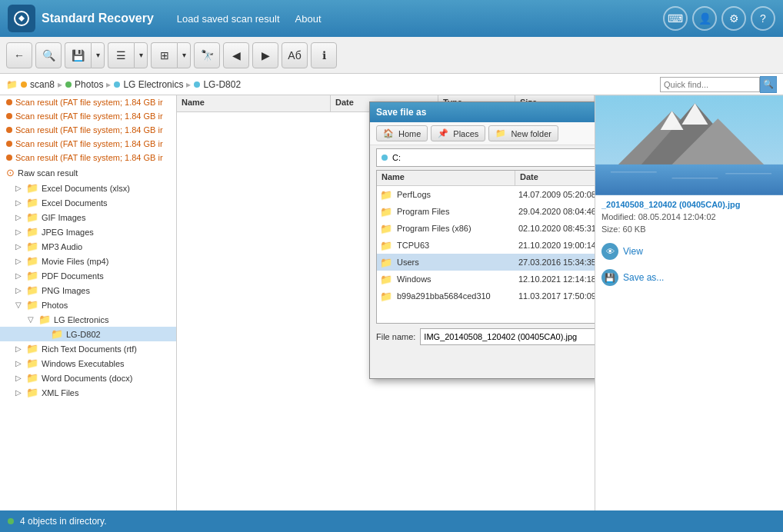 The width and height of the screenshot is (783, 532). What do you see at coordinates (485, 247) in the screenshot?
I see `dialog-file-list: Name Date Type Size 📁 PerfLogs 14.07.200…` at bounding box center [485, 247].